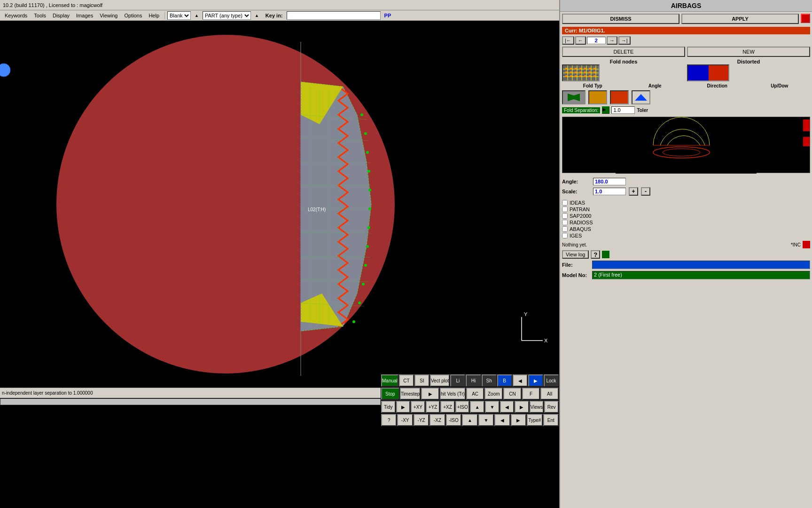 Image resolution: width=812 pixels, height=508 pixels. Describe the element at coordinates (454, 420) in the screenshot. I see `minus-iso-btn: -ISO` at that location.